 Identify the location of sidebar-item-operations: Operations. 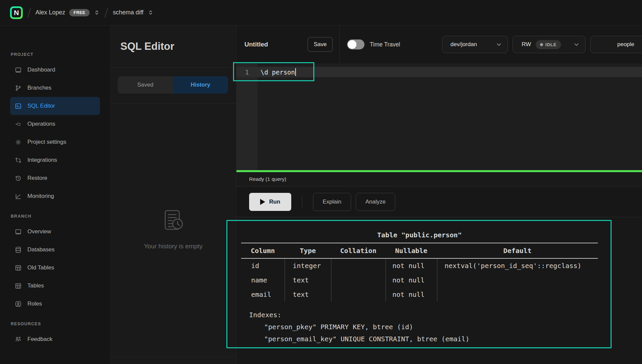
(55, 124).